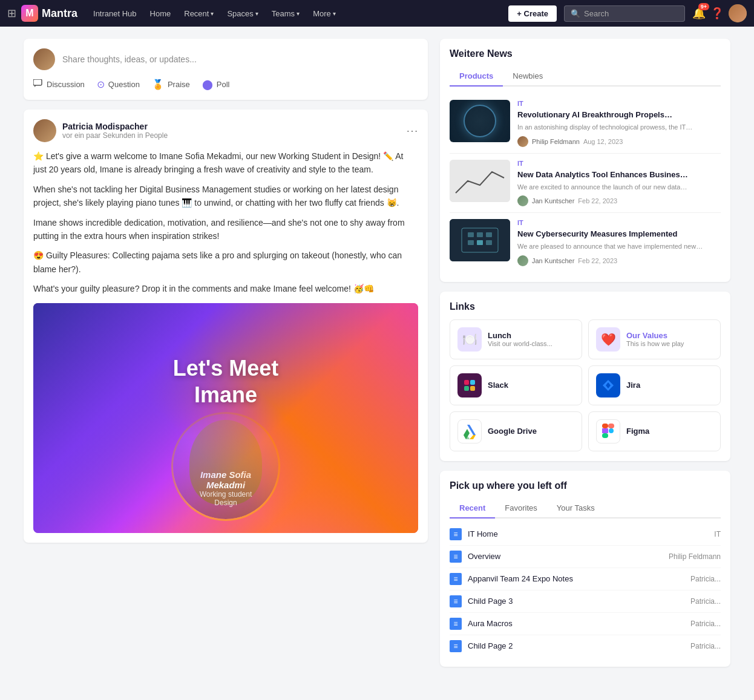 Image resolution: width=754 pixels, height=700 pixels. Describe the element at coordinates (553, 201) in the screenshot. I see `news-author-name-2: Jan Kuntscher` at that location.